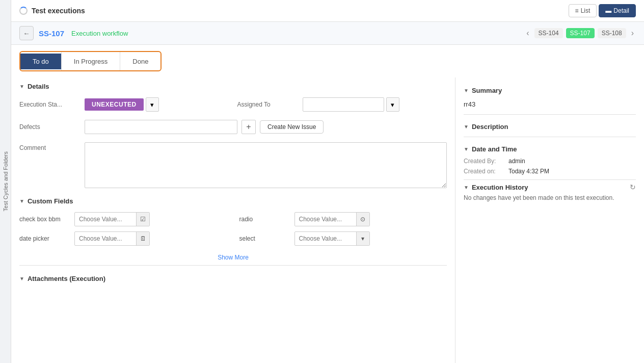  What do you see at coordinates (50, 201) in the screenshot?
I see `custom-fields-label: Custom Fields` at bounding box center [50, 201].